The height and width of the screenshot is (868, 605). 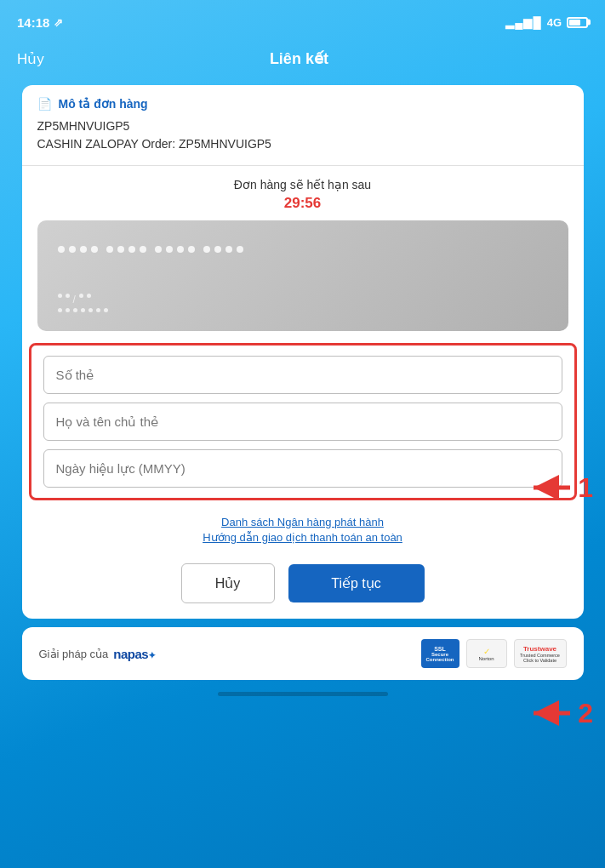 I want to click on status-right: ▂▄▆█ 4G, so click(x=546, y=22).